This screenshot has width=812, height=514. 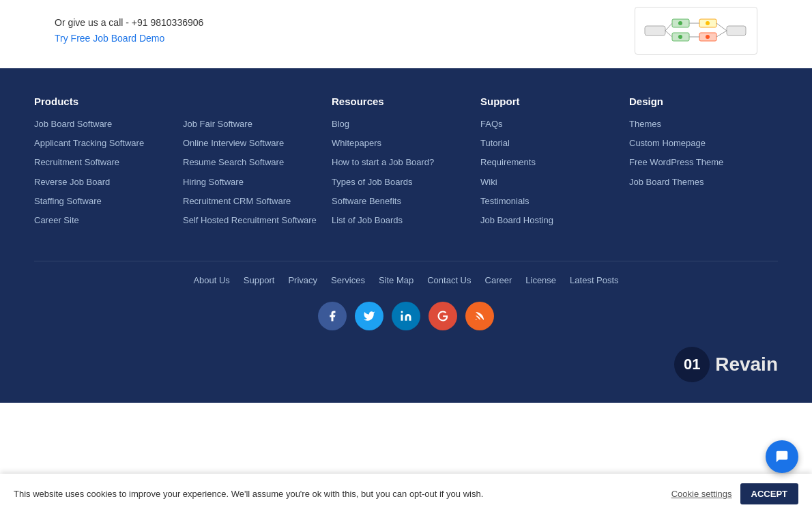 What do you see at coordinates (396, 280) in the screenshot?
I see `nav-site-map: Site Map` at bounding box center [396, 280].